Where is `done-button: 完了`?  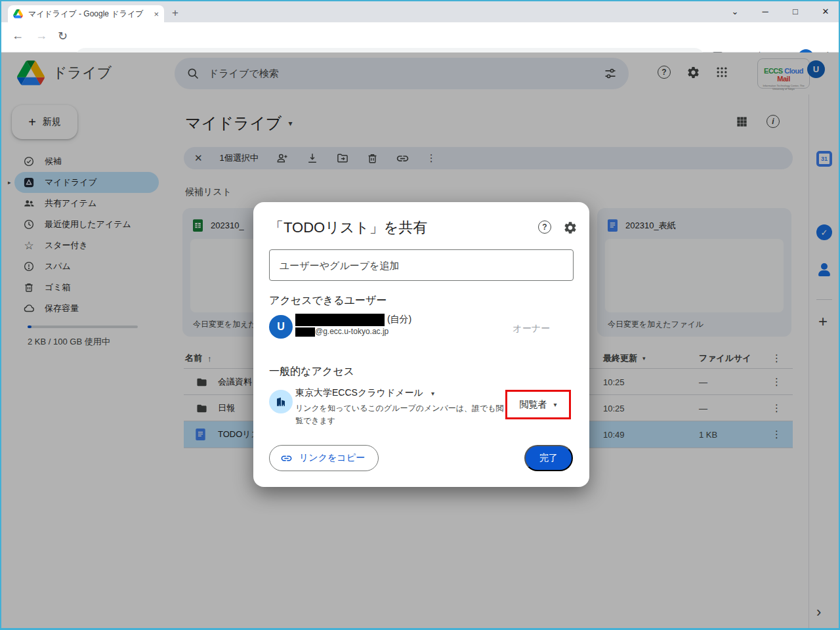 done-button: 完了 is located at coordinates (549, 458).